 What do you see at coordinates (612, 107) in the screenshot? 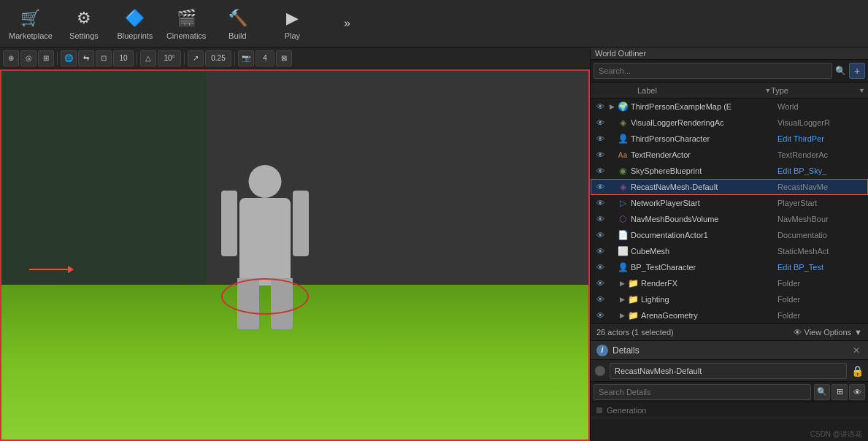
I see `wo-expand-thirdpersonmap: ▶` at bounding box center [612, 107].